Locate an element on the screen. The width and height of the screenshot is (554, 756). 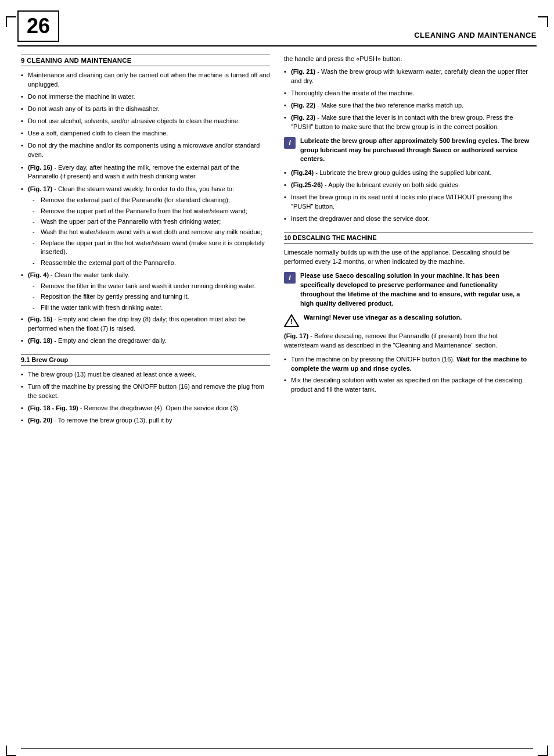
fig2526-bold: (Fig.25-26) is located at coordinates (307, 185).